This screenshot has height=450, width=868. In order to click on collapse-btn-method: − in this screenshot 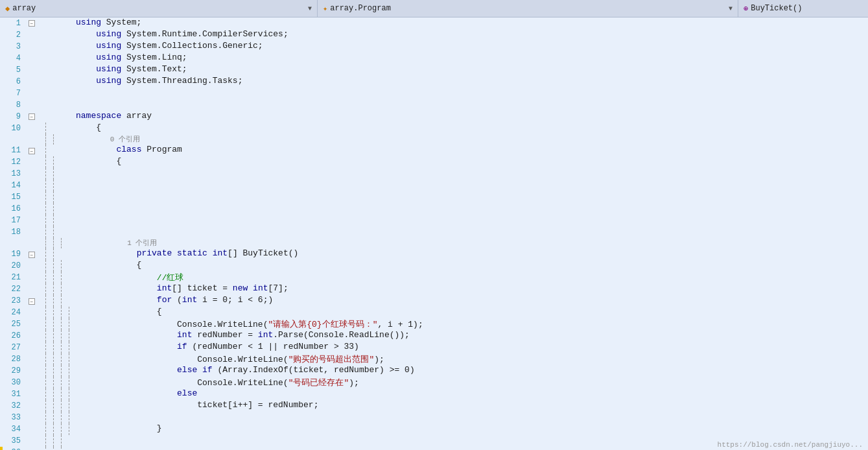, I will do `click(32, 255)`.